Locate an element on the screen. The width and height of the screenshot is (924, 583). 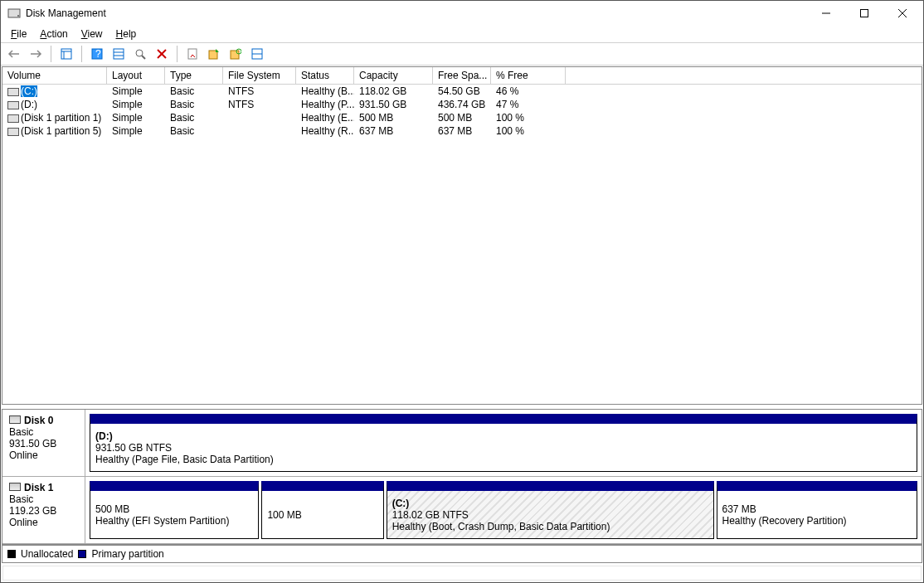
partition: 500 MBHealthy (EFI System Partition) is located at coordinates (174, 510).